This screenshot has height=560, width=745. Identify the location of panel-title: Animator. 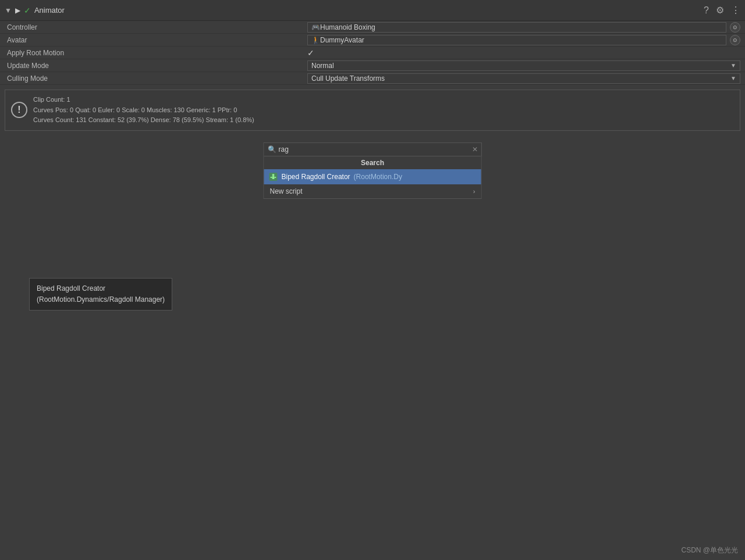
(49, 10).